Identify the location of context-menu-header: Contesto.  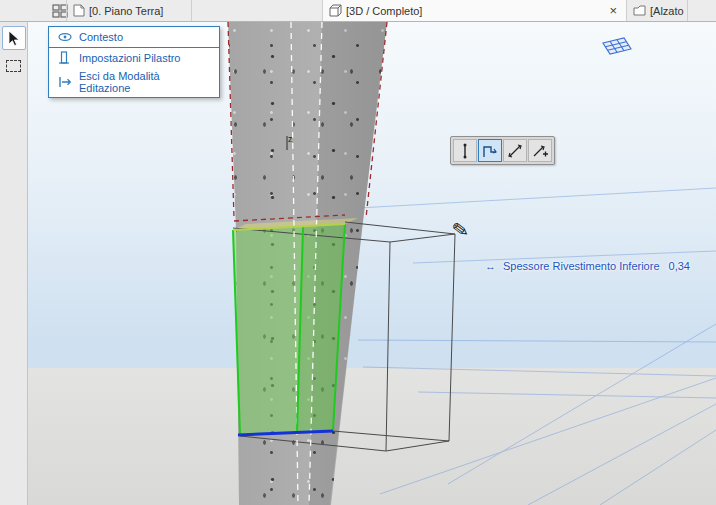
(134, 38).